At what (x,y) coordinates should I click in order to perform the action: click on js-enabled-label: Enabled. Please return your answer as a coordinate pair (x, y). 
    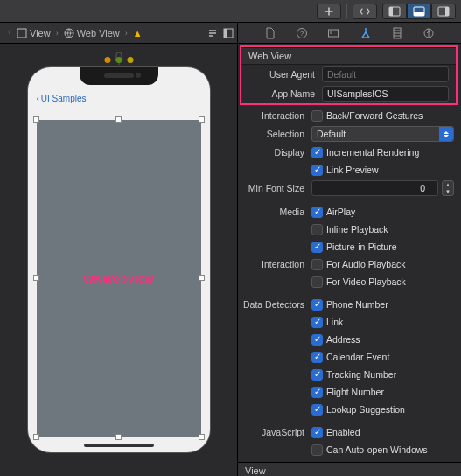
    Looking at the image, I should click on (343, 432).